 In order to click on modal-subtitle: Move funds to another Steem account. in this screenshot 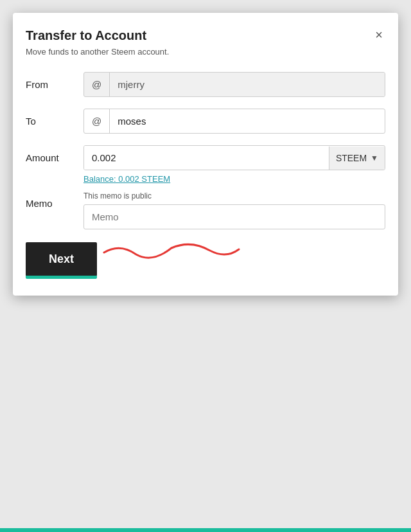, I will do `click(206, 51)`.